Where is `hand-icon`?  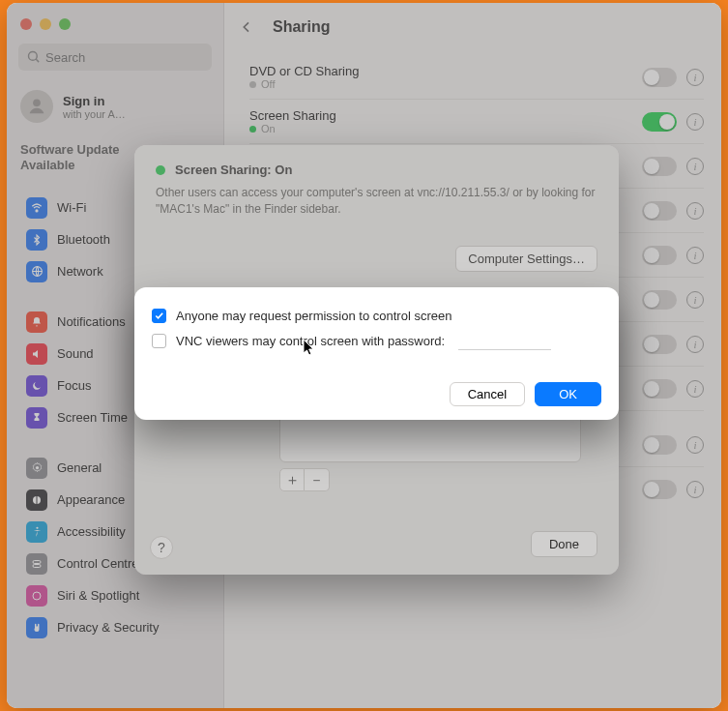
hand-icon is located at coordinates (37, 628).